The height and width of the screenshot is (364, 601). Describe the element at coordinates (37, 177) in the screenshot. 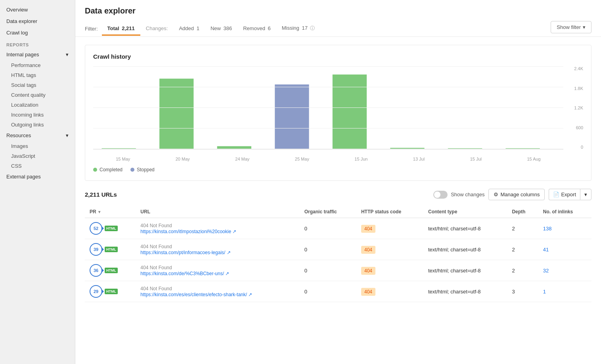

I see `sidebar-item-external-pages: External pages` at that location.